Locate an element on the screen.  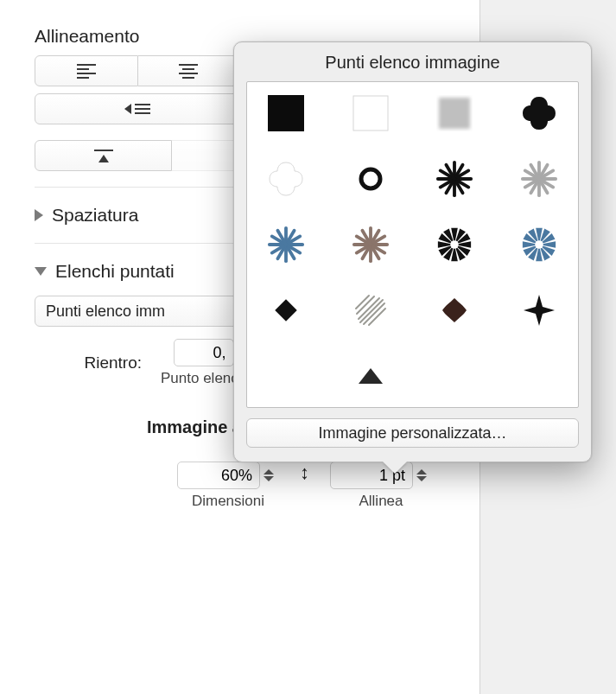
burst-black-icon is located at coordinates (454, 179).